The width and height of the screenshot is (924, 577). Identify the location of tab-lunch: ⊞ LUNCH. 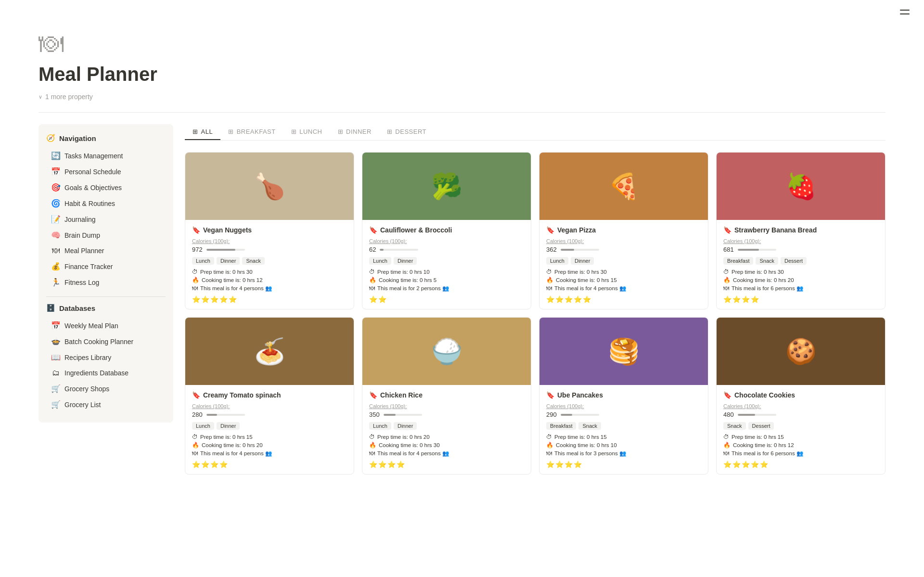
(307, 132).